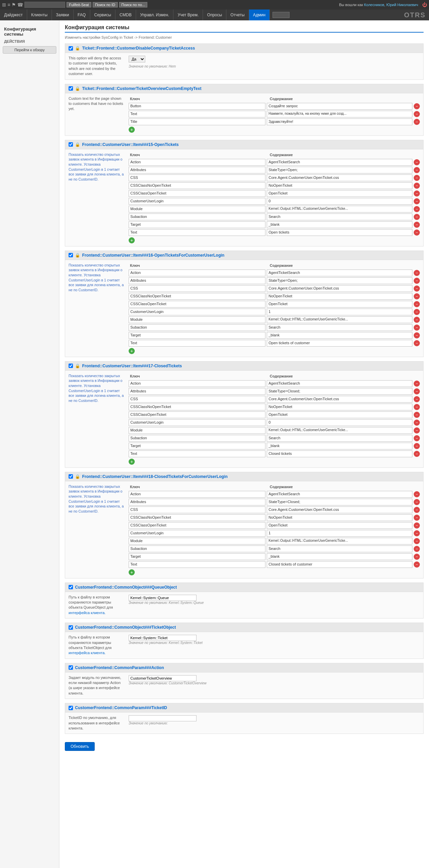 The height and width of the screenshot is (868, 429). I want to click on section6-checkbox, so click(71, 477).